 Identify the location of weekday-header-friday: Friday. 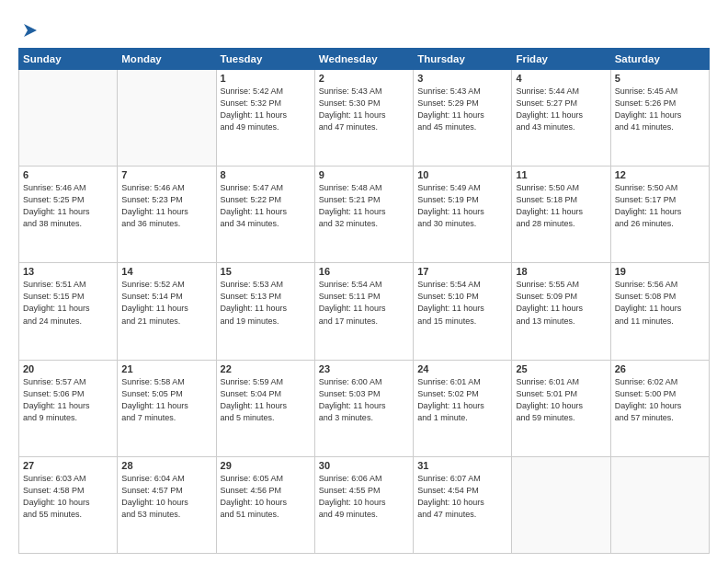
(561, 59).